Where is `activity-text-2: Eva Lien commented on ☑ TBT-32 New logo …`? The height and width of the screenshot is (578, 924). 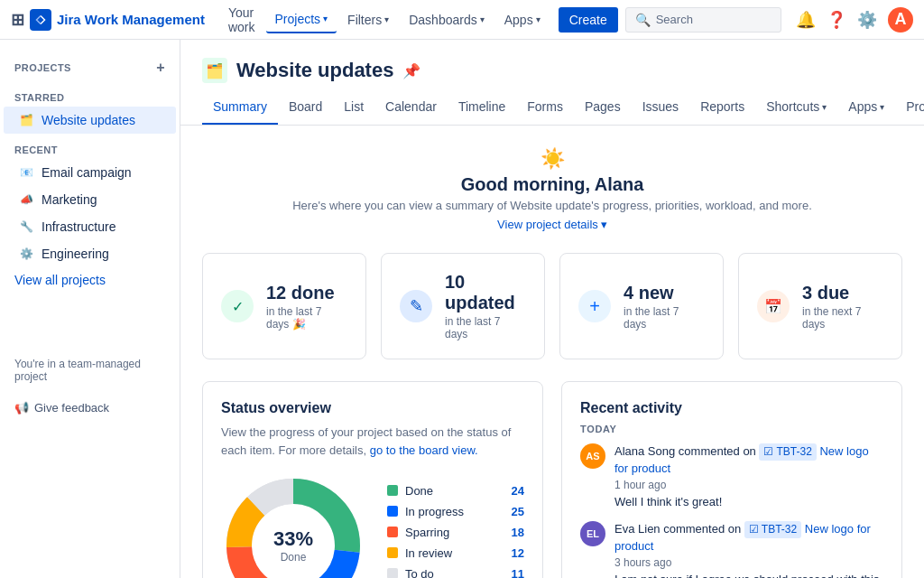
activity-text-2: Eva Lien commented on ☑ TBT-32 New logo … is located at coordinates (749, 538).